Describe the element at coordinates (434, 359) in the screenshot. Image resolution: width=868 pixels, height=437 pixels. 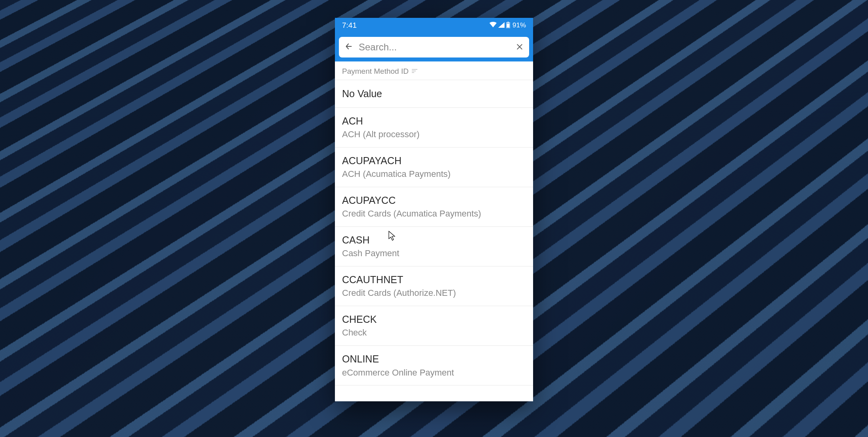
I see `payment-method-id: ONLINE` at that location.